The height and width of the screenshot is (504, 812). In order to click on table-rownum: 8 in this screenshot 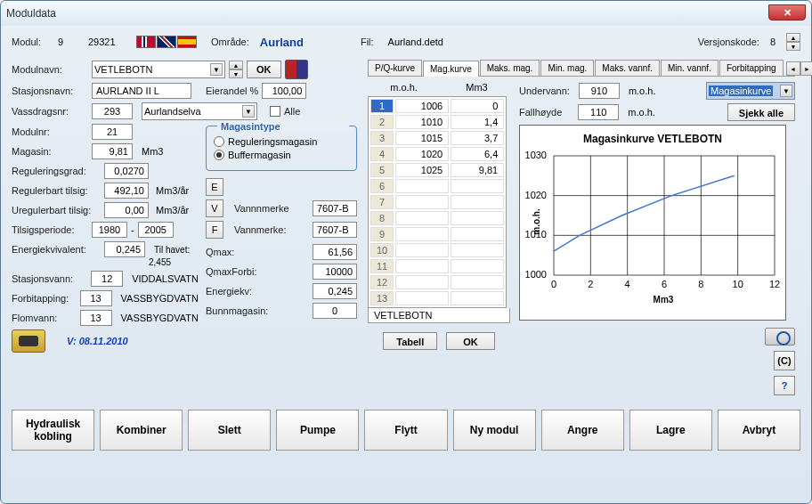, I will do `click(382, 218)`.